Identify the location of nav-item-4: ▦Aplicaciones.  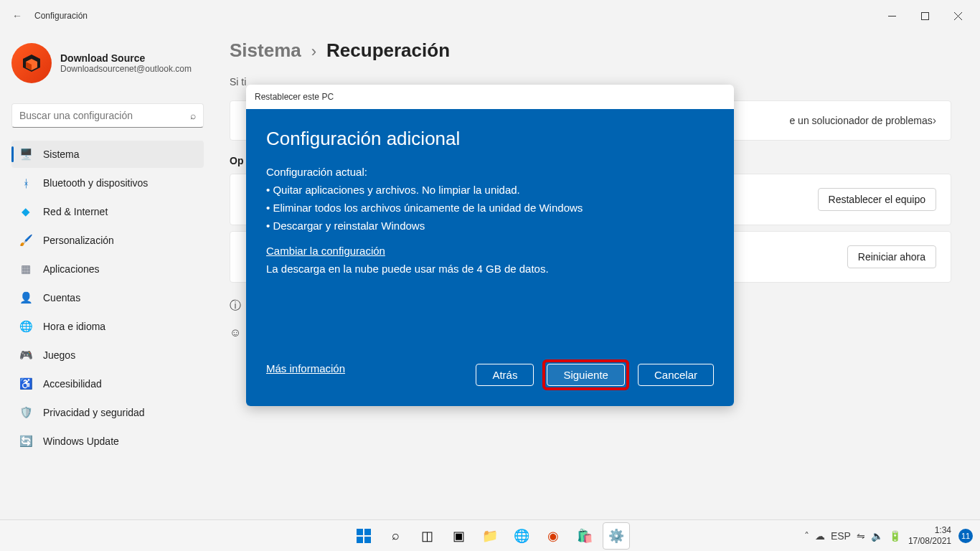
(108, 269).